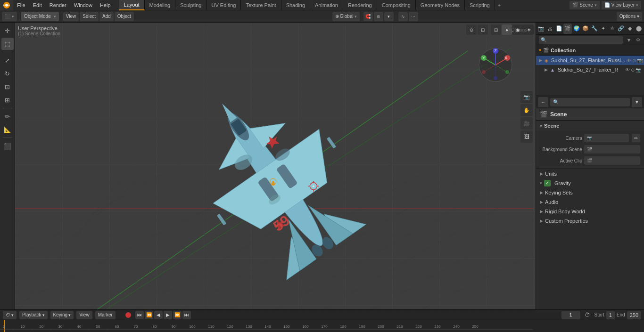  What do you see at coordinates (630, 29) in the screenshot?
I see `prop-tab-data: ◆` at bounding box center [630, 29].